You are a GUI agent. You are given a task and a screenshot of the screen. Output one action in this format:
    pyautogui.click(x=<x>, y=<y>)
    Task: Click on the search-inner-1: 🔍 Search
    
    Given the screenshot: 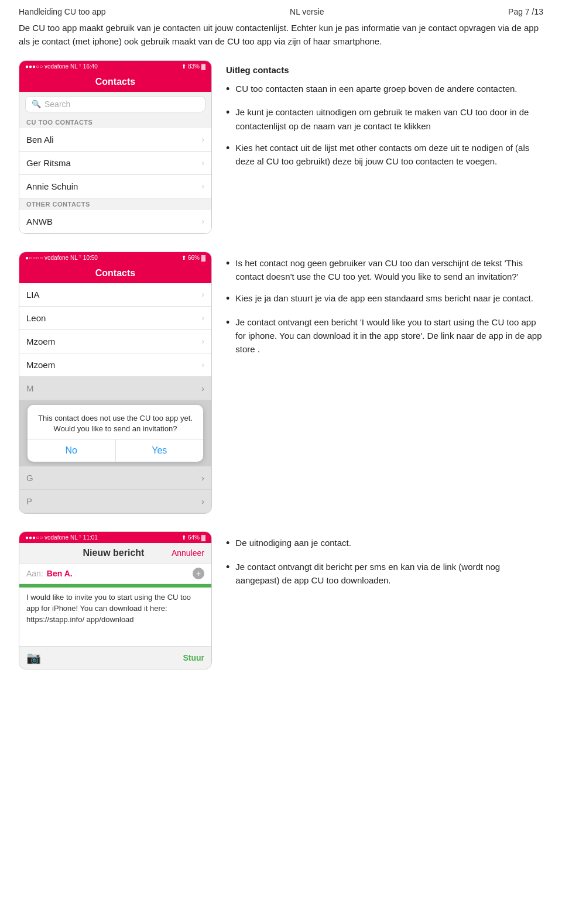 What is the action you would take?
    pyautogui.click(x=115, y=104)
    